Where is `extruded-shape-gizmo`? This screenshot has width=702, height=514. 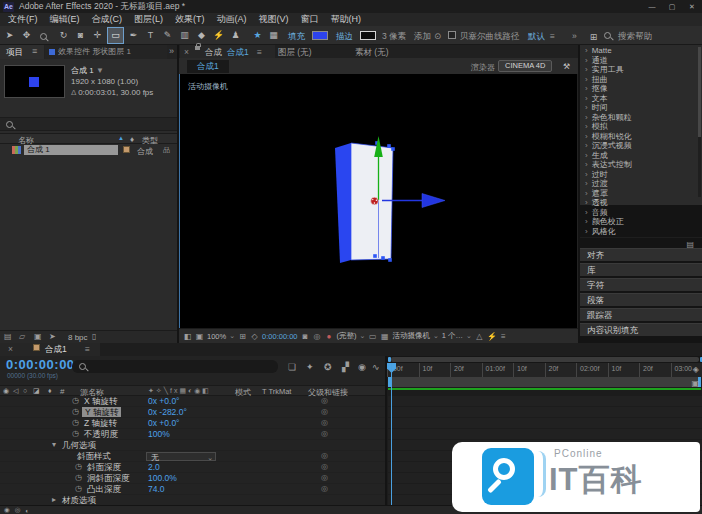
extruded-shape-gizmo is located at coordinates (382, 197).